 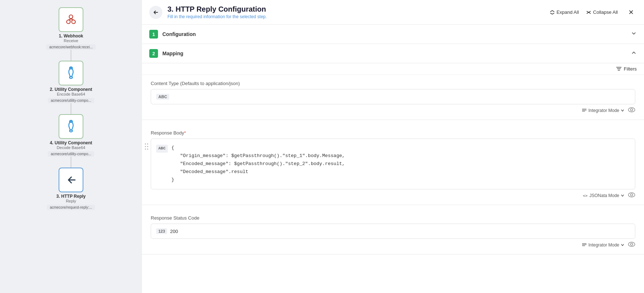 I want to click on filters-label: Filters, so click(x=631, y=69).